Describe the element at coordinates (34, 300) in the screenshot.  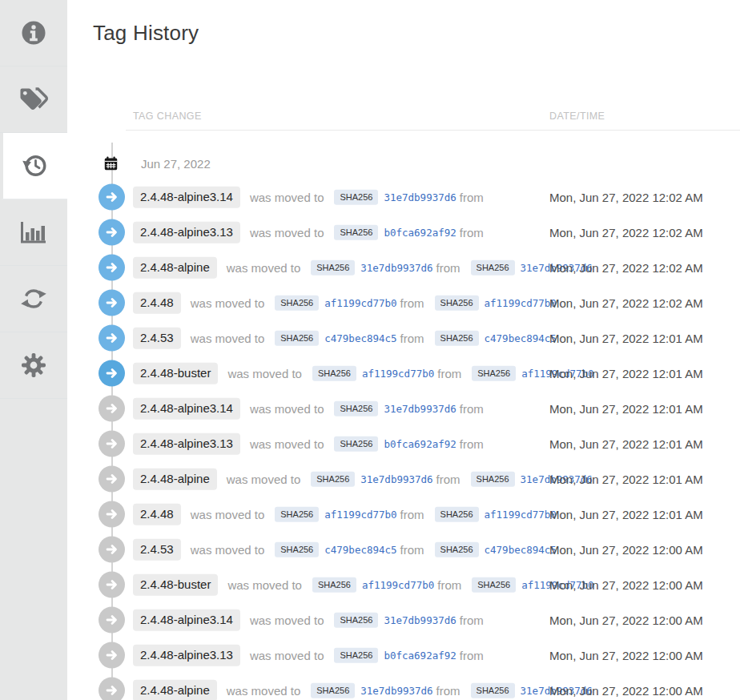
I see `sidebar-item-mirror` at that location.